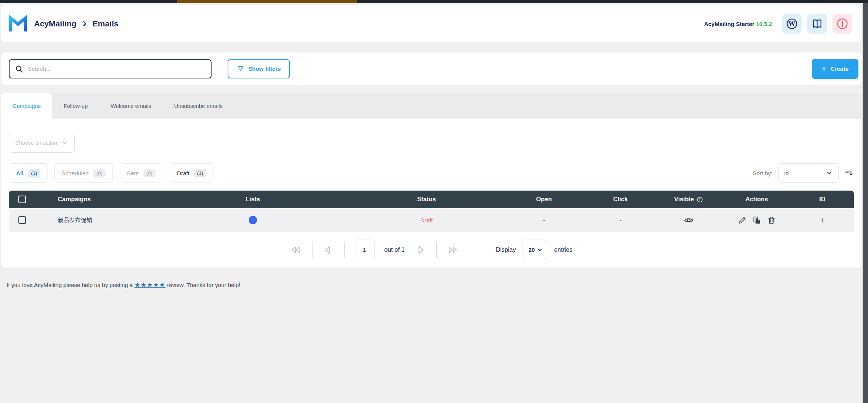 This screenshot has width=868, height=403. What do you see at coordinates (757, 220) in the screenshot?
I see `row-actions` at bounding box center [757, 220].